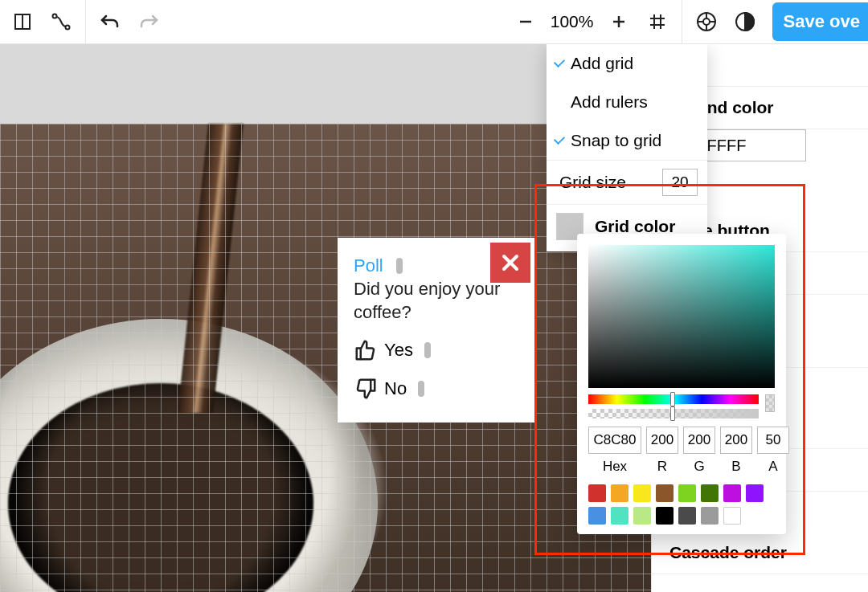 Image resolution: width=868 pixels, height=592 pixels. I want to click on g-label: G, so click(699, 467).